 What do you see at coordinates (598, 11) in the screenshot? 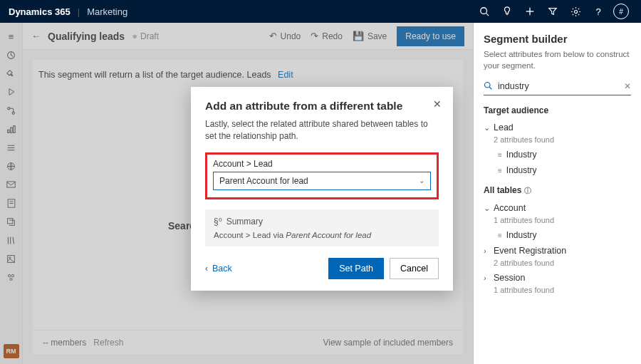
I see `help-icon: ?` at bounding box center [598, 11].